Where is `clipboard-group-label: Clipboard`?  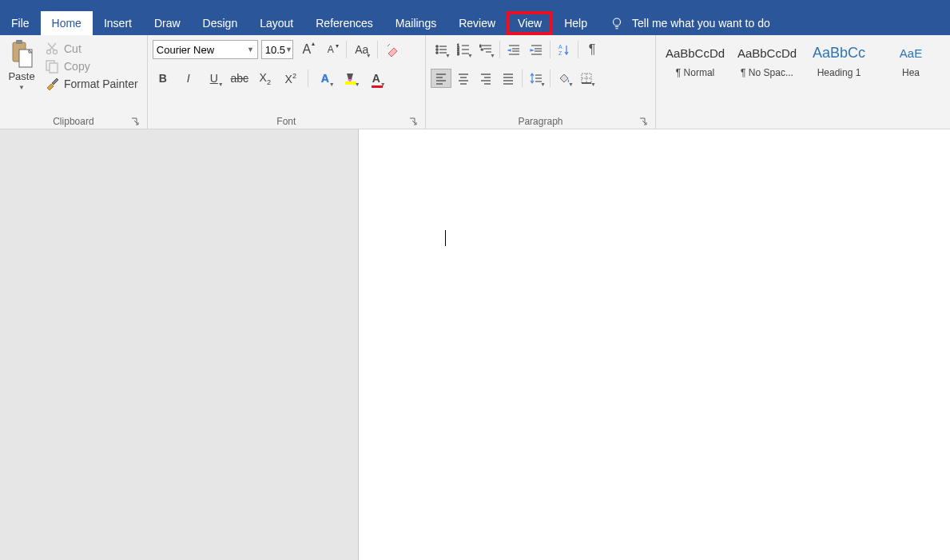
clipboard-group-label: Clipboard is located at coordinates (74, 122).